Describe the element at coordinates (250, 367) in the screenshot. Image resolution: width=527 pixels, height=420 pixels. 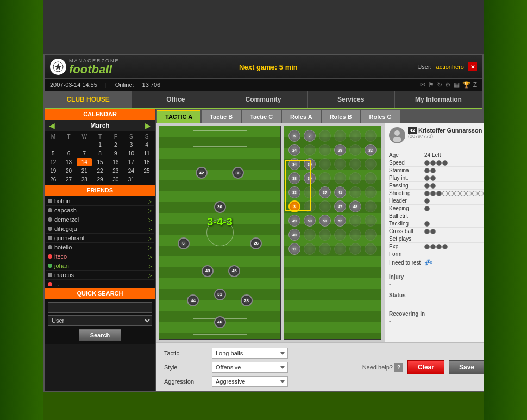
I see `style-select: Offensive Defensive Balanced` at that location.